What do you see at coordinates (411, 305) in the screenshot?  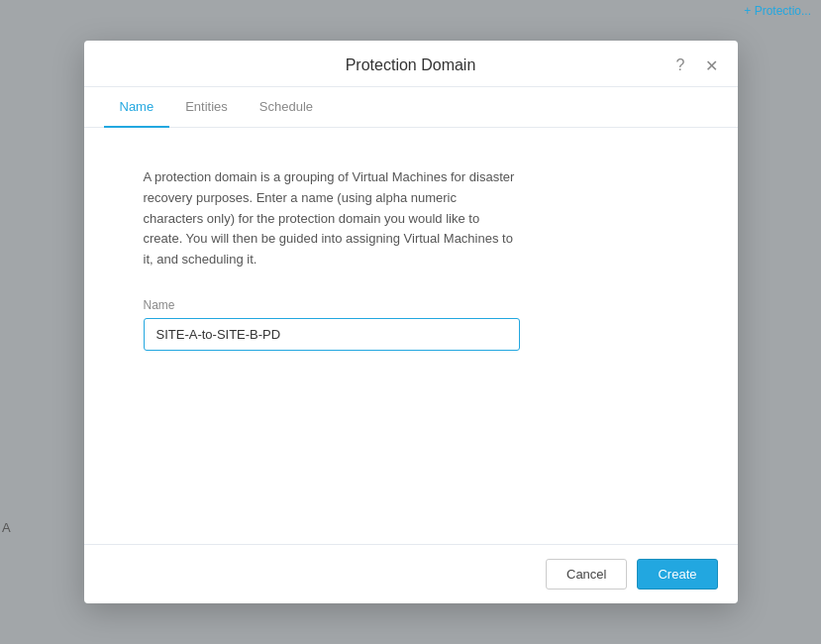 I see `name-field-label: Name` at bounding box center [411, 305].